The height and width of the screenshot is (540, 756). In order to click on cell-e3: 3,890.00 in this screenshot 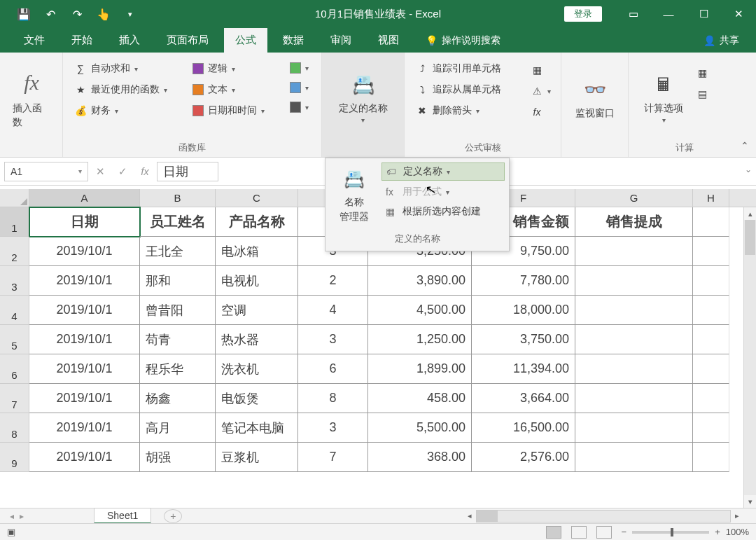, I will do `click(420, 281)`.